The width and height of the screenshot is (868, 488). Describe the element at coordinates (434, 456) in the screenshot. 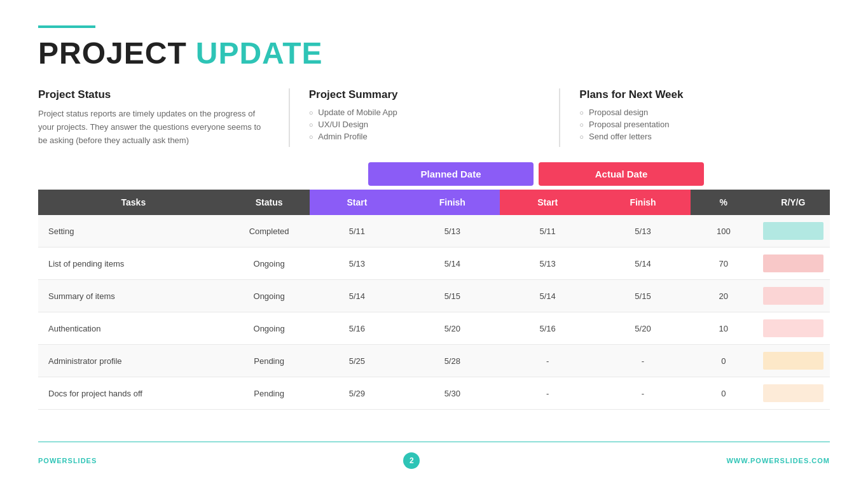

I see `footer: POWERSLIDES 2 WWW.POWERSLIDES.COM` at that location.